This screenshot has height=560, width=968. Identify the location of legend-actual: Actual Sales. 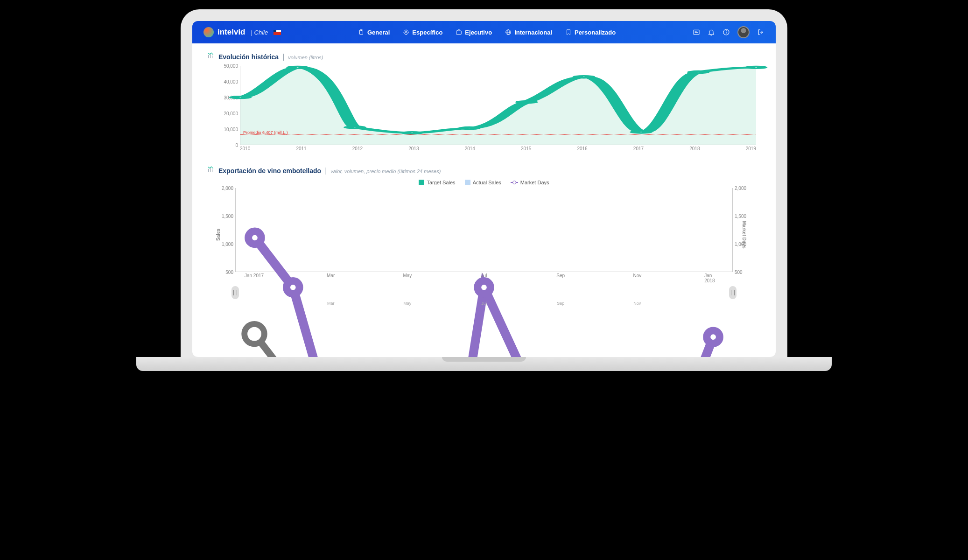
(483, 182).